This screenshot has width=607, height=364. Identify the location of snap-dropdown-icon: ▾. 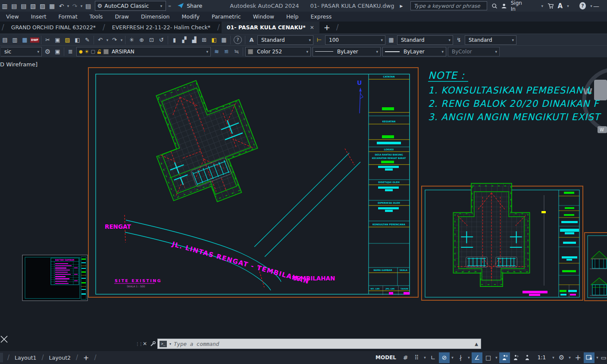
(425, 358).